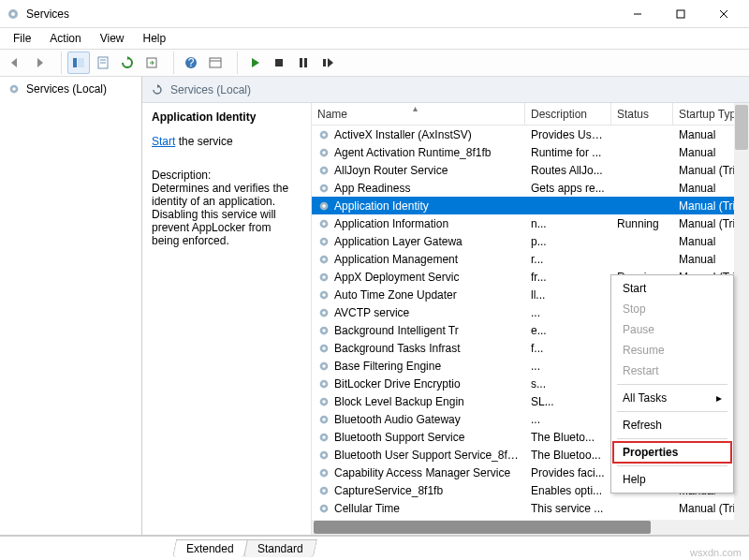  What do you see at coordinates (537, 259) in the screenshot?
I see `cell-description: r...` at bounding box center [537, 259].